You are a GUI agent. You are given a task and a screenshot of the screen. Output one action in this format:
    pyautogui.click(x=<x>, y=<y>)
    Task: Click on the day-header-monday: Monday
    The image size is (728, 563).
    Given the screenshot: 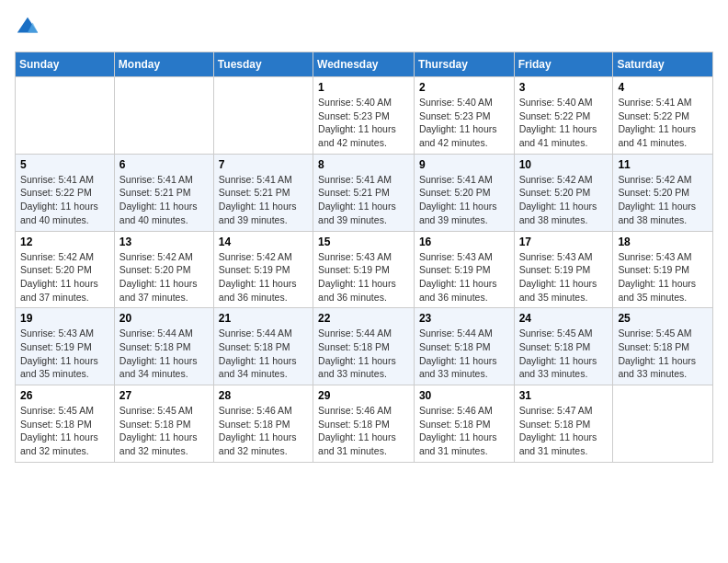 What is the action you would take?
    pyautogui.click(x=164, y=64)
    